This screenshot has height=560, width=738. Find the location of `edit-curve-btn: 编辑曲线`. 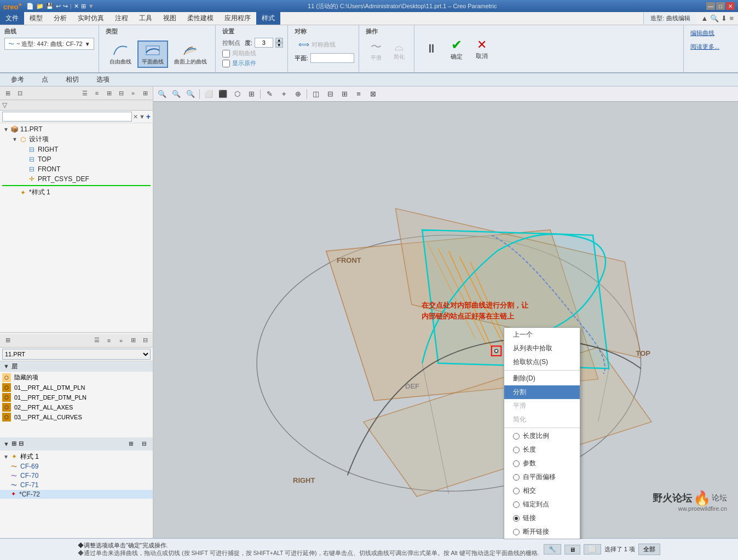

edit-curve-btn: 编辑曲线 is located at coordinates (711, 33).